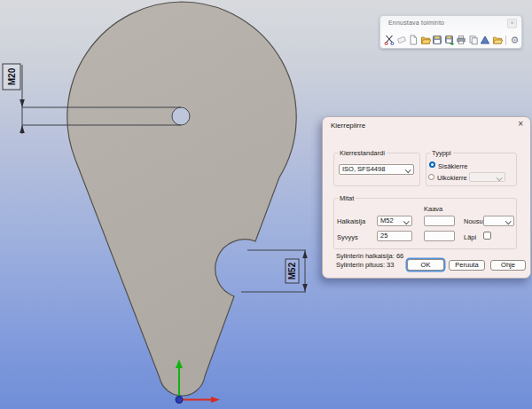 The image size is (532, 409). I want to click on formula-column-label: Kaava, so click(433, 209).